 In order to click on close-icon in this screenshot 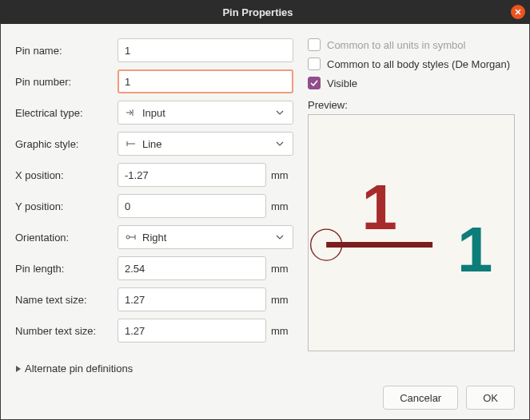, I will do `click(518, 12)`.